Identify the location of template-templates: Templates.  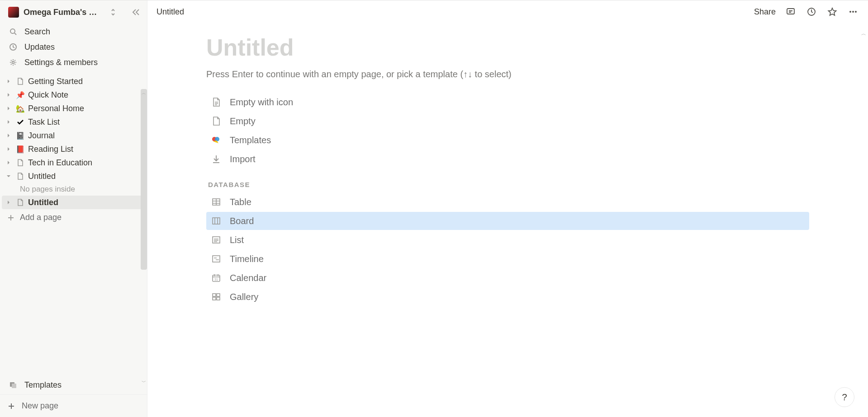
(508, 140).